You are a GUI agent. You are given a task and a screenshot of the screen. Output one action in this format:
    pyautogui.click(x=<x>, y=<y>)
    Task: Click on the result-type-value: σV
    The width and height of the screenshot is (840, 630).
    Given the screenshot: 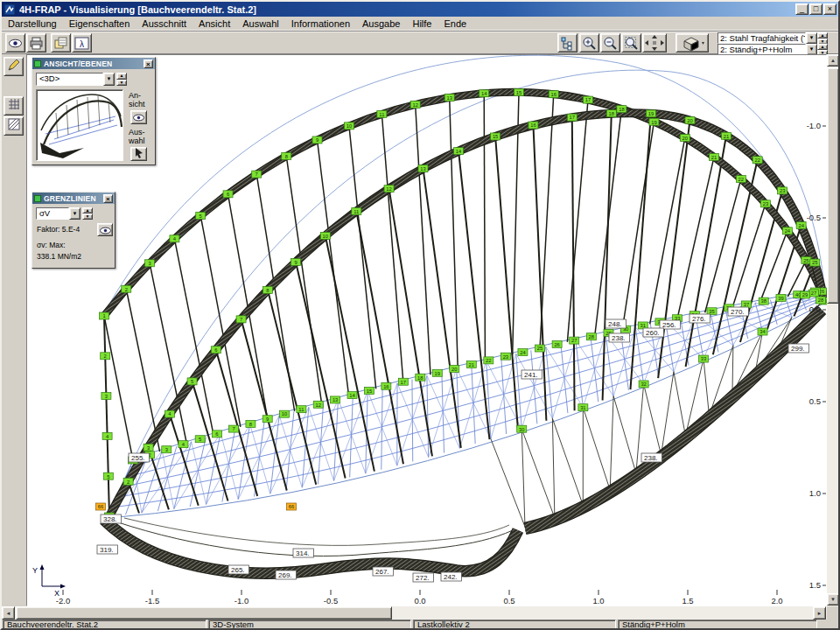 What is the action you would take?
    pyautogui.click(x=52, y=214)
    